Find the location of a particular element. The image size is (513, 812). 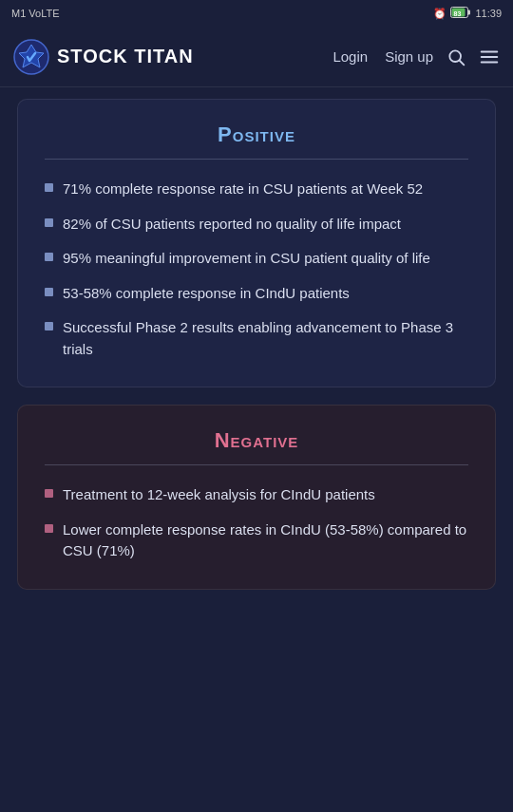

signup-link: Sign up is located at coordinates (408, 57).